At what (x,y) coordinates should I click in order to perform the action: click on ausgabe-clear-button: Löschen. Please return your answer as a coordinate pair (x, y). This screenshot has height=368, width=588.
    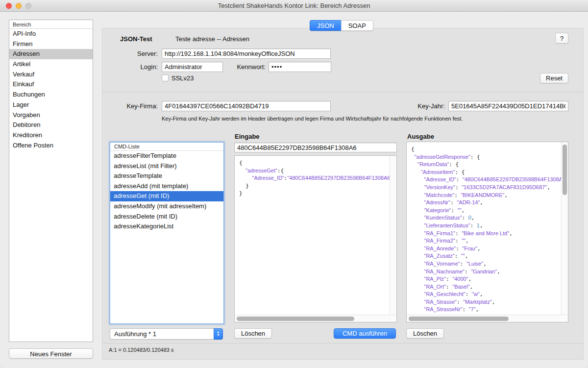
    Looking at the image, I should click on (425, 333).